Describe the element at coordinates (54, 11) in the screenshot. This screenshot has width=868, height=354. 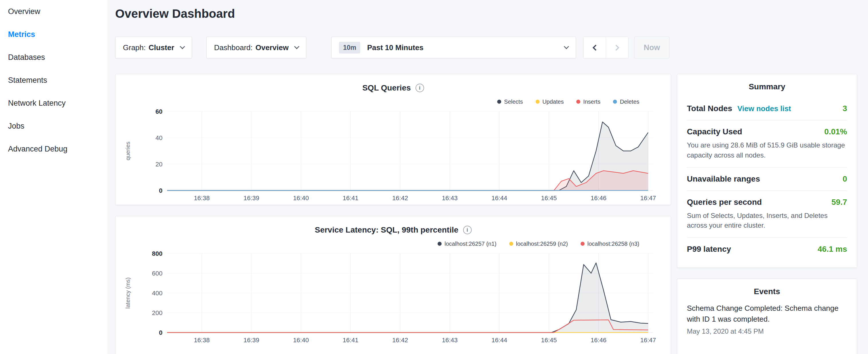
I see `sidebar-item-overview: Overview` at that location.